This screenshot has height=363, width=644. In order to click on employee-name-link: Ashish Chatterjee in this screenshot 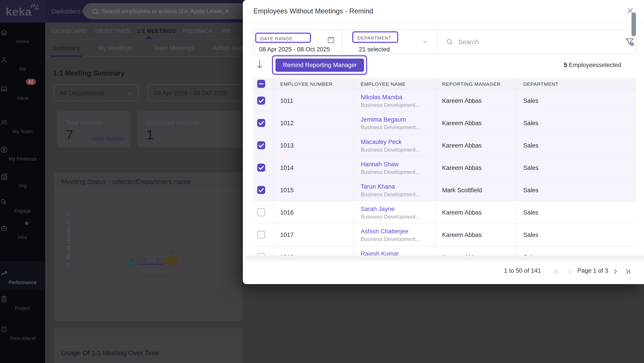, I will do `click(384, 231)`.